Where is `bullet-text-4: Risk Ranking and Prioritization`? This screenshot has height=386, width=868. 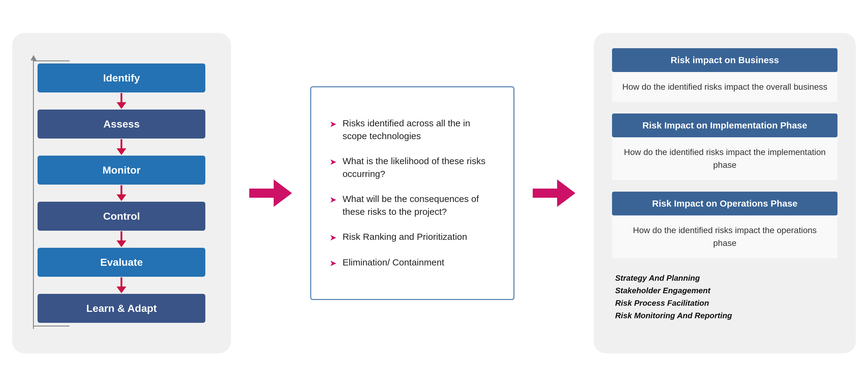 bullet-text-4: Risk Ranking and Prioritization is located at coordinates (405, 237).